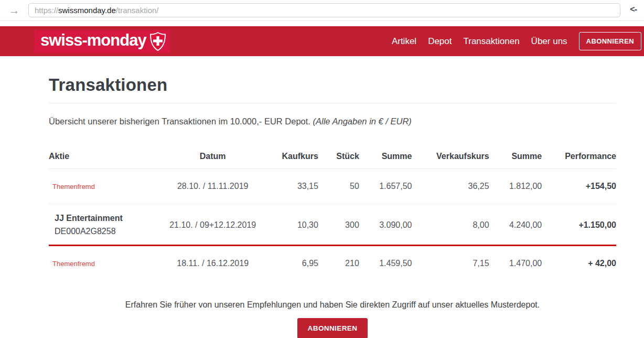 Image resolution: width=644 pixels, height=338 pixels. Describe the element at coordinates (339, 161) in the screenshot. I see `col-header-stueck: Stück` at that location.